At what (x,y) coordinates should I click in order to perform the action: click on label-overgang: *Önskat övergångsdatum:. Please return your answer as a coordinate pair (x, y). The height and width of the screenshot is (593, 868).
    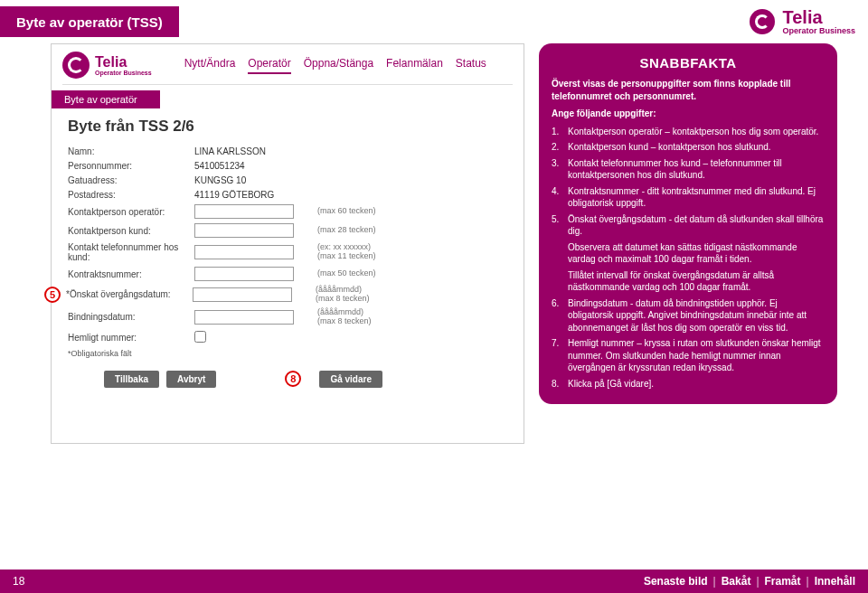
    Looking at the image, I should click on (129, 295).